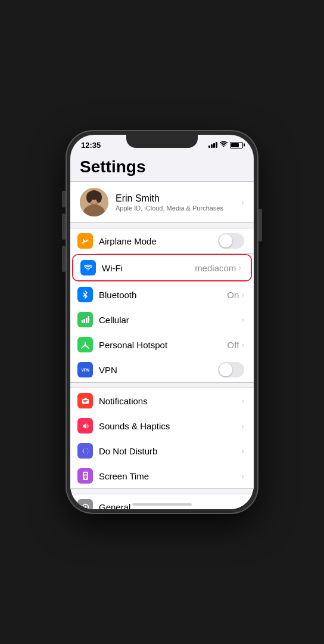 The width and height of the screenshot is (324, 644). Describe the element at coordinates (85, 426) in the screenshot. I see `sounds-icon` at that location.